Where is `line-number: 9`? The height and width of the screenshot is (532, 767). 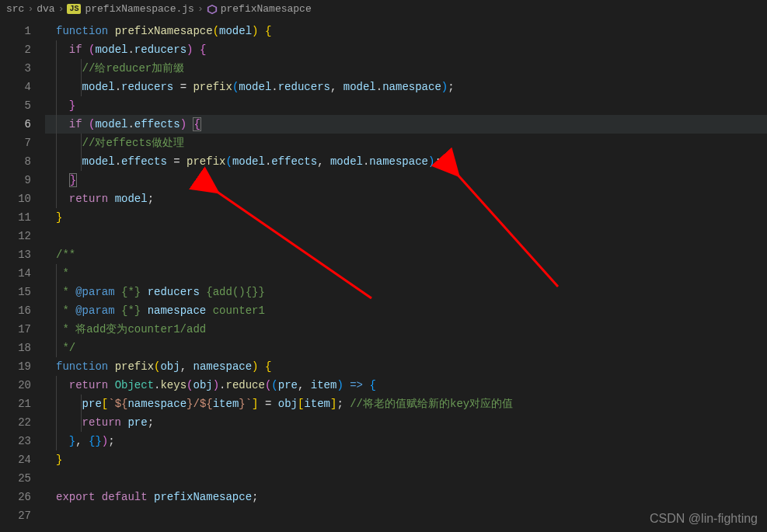
line-number: 9 is located at coordinates (23, 180).